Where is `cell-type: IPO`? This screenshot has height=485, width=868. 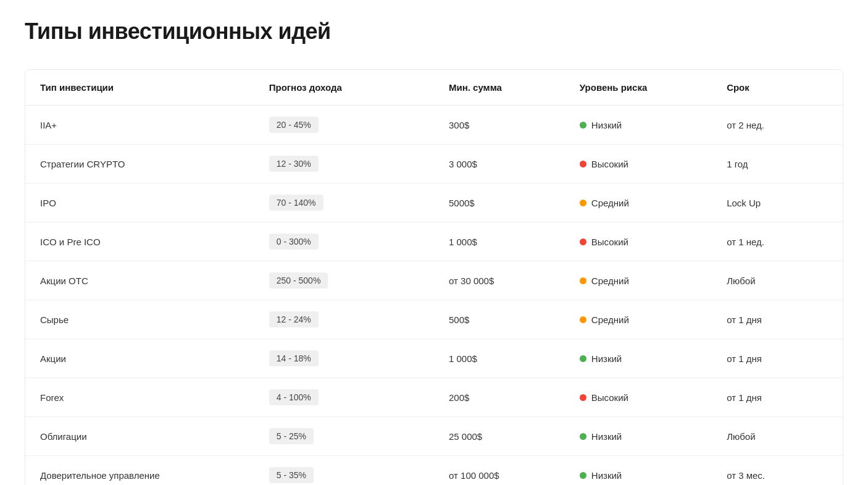 cell-type: IPO is located at coordinates (140, 203).